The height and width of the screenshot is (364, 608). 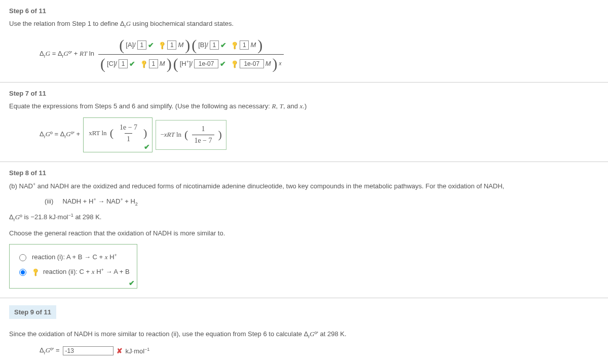 I want to click on unit-B: M, so click(x=253, y=45).